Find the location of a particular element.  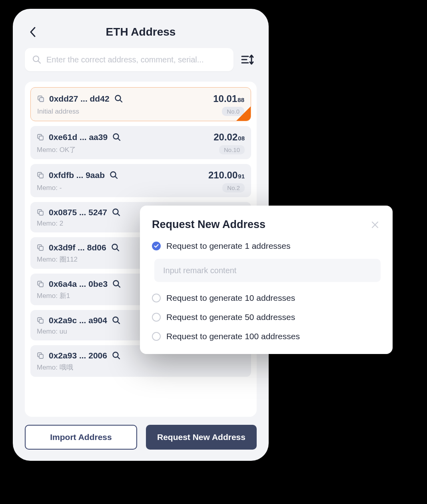

sort-icon is located at coordinates (248, 60).